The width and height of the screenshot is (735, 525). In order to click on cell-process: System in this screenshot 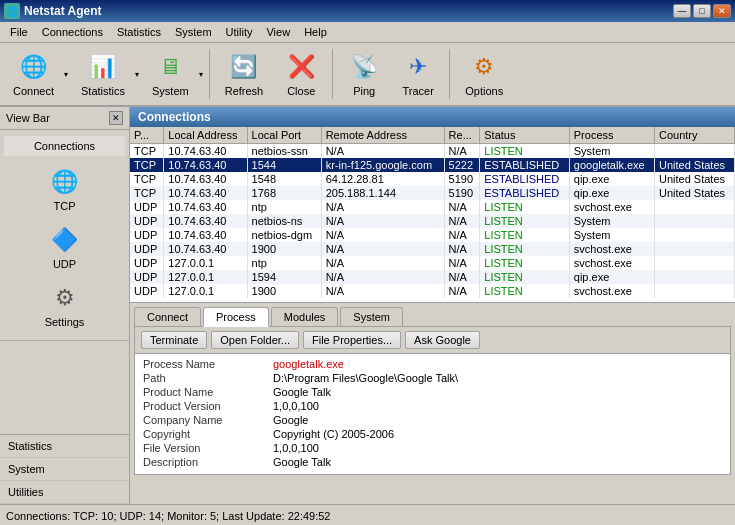, I will do `click(612, 152)`.